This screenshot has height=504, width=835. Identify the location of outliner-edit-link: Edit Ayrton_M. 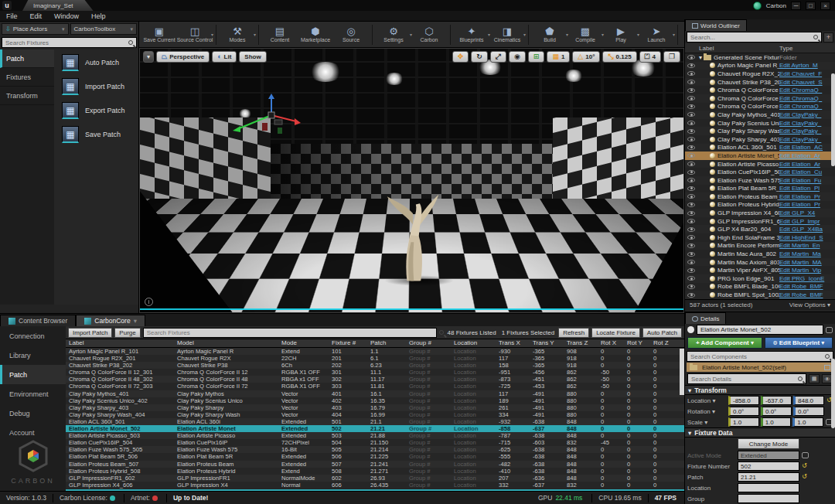
(807, 65).